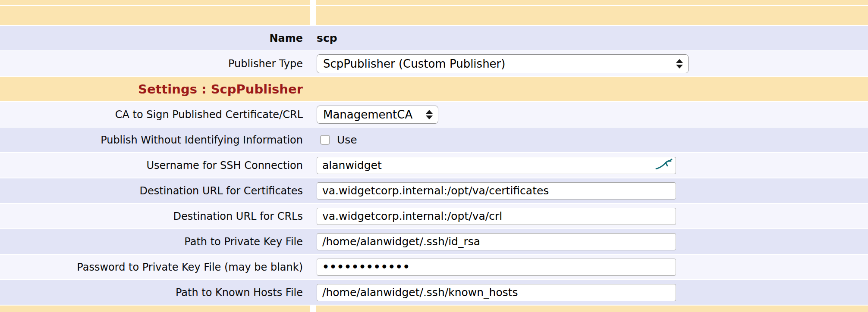  I want to click on row-private-key-password: Password to Private Key File (may be bla…, so click(434, 267).